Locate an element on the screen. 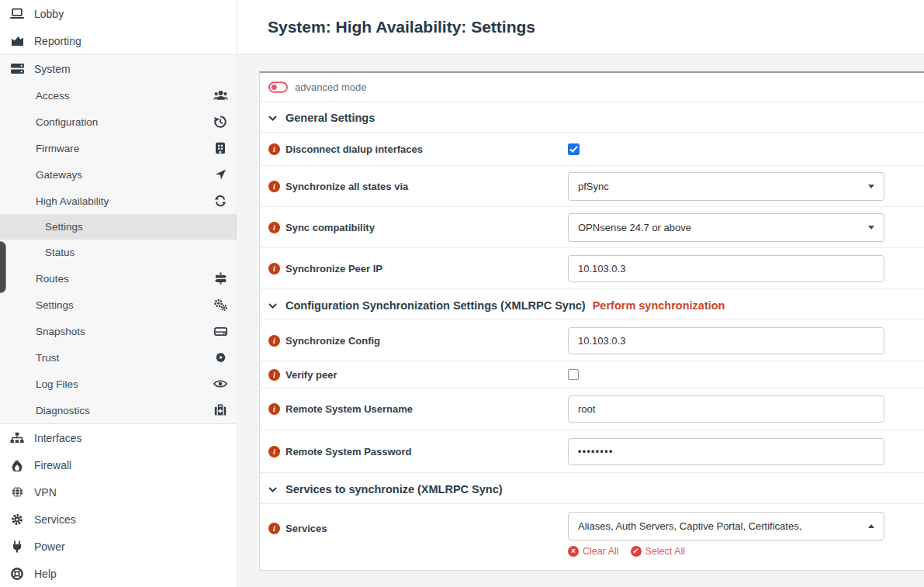  users-icon is located at coordinates (220, 95).